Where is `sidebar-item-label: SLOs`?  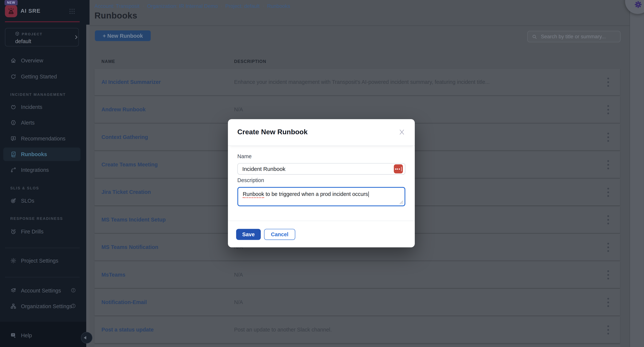
sidebar-item-label: SLOs is located at coordinates (28, 201).